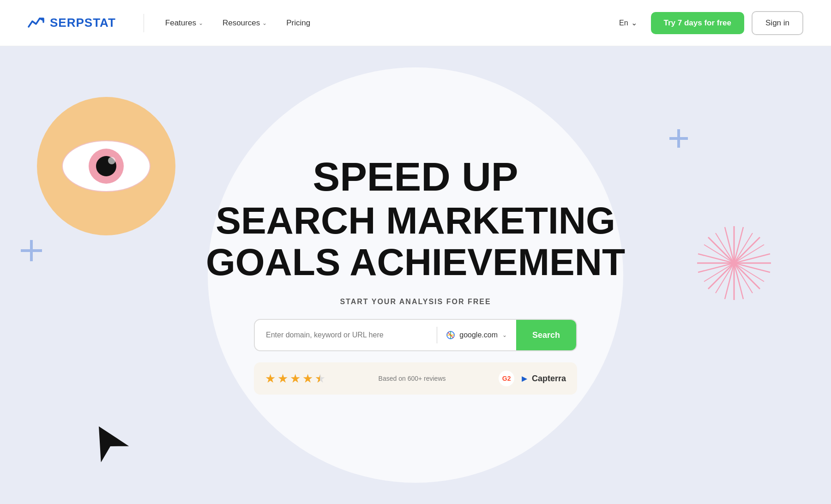  Describe the element at coordinates (543, 378) in the screenshot. I see `capterra-logo: ► Capterra` at that location.